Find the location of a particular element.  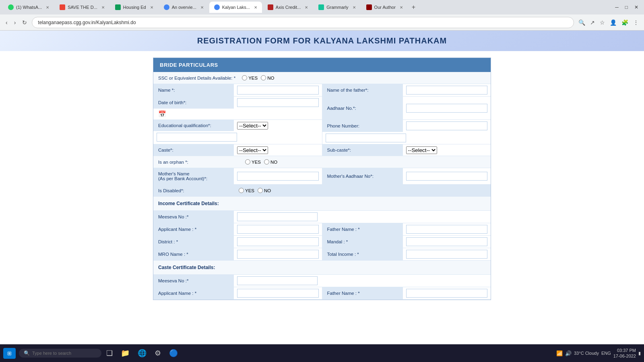

network-icon: 📶 is located at coordinates (559, 353).